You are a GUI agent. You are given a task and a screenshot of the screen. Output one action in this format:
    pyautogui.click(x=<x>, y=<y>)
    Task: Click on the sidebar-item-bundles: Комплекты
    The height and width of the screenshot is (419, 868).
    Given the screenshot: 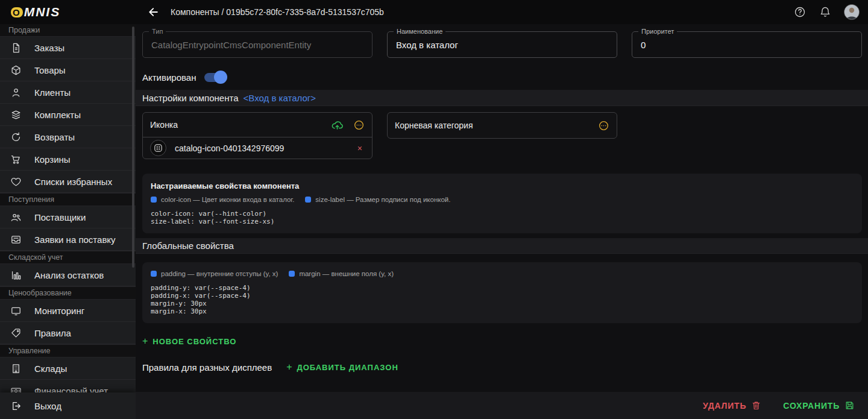 What is the action you would take?
    pyautogui.click(x=68, y=115)
    